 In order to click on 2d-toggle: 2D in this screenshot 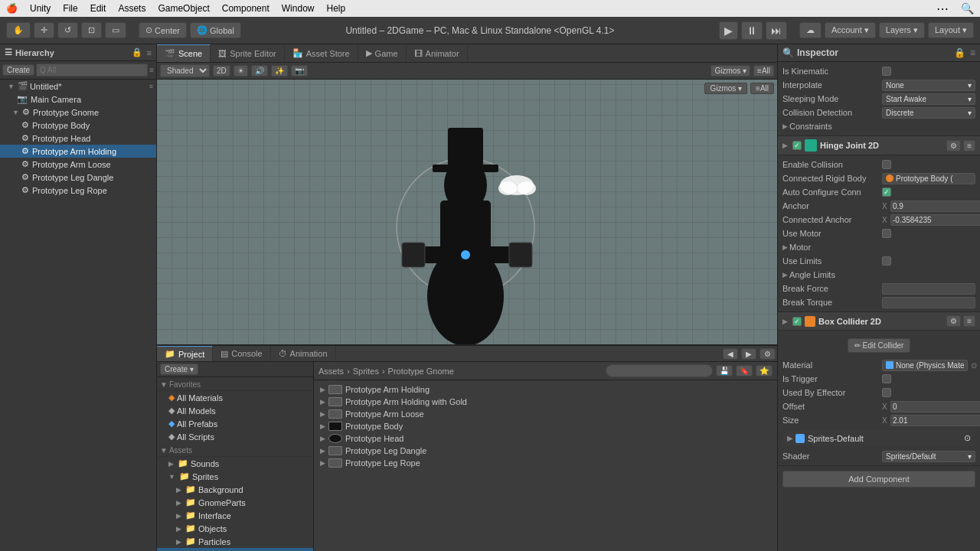, I will do `click(222, 70)`.